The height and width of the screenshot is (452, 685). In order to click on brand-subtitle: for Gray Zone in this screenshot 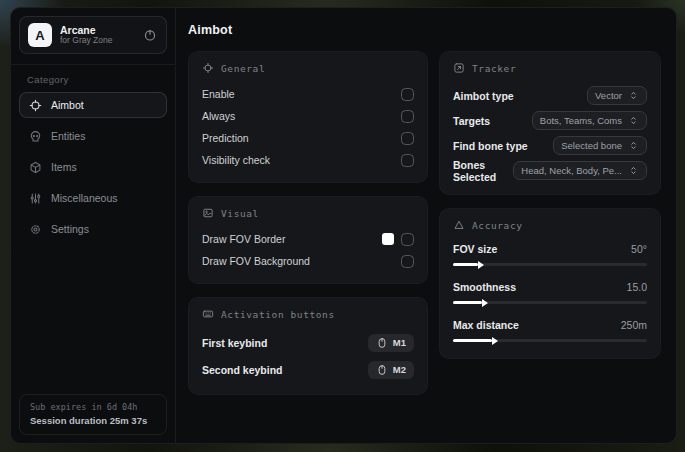, I will do `click(86, 41)`.